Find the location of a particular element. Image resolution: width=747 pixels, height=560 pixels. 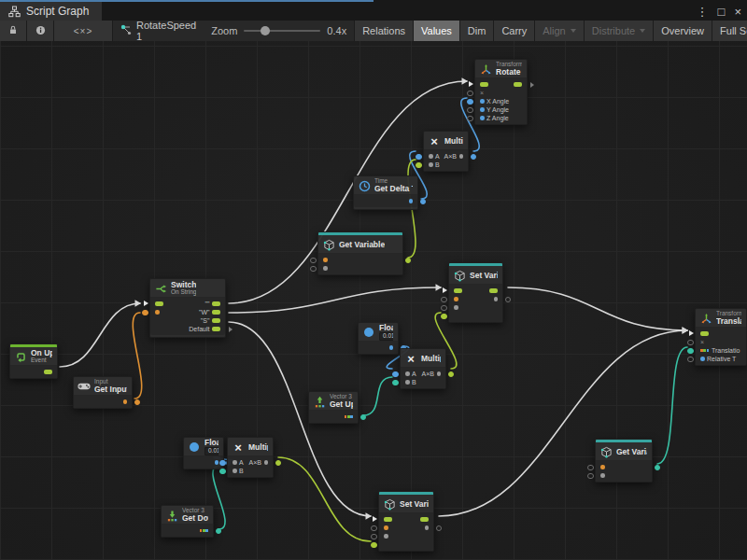

node-header: InputGet Input Strin is located at coordinates (103, 386).